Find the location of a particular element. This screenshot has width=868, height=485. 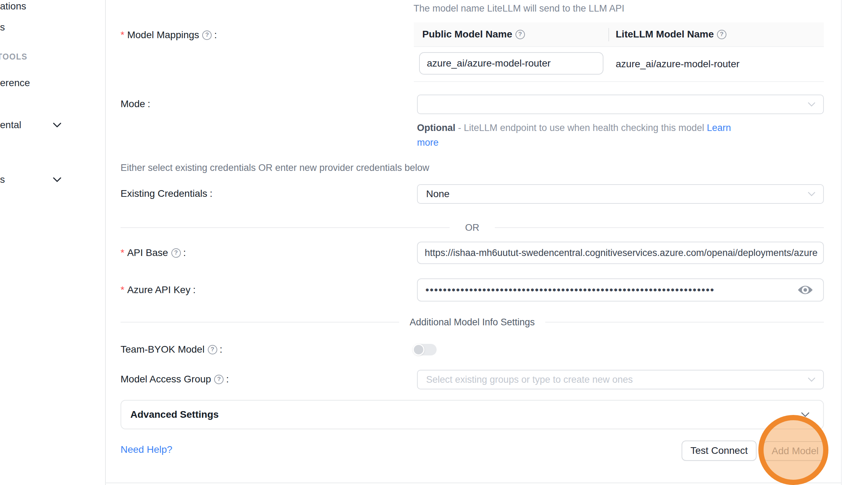

public-model-name-header: Public Model Name ? is located at coordinates (511, 34).